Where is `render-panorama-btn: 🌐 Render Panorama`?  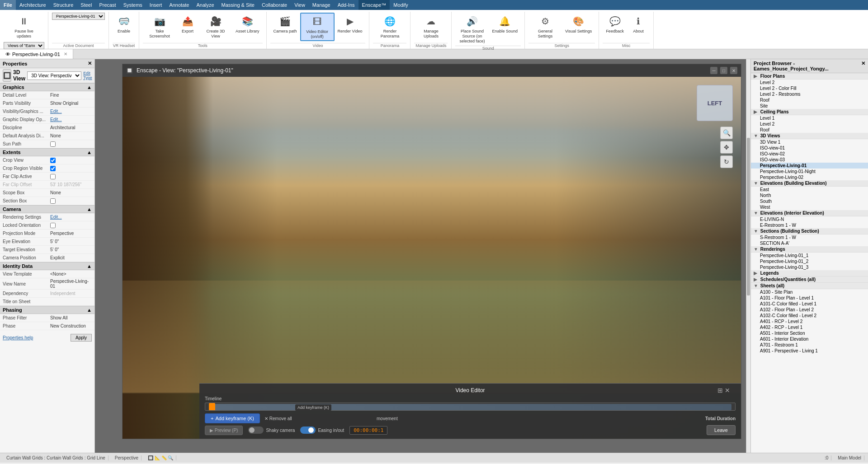 render-panorama-btn: 🌐 Render Panorama is located at coordinates (390, 26).